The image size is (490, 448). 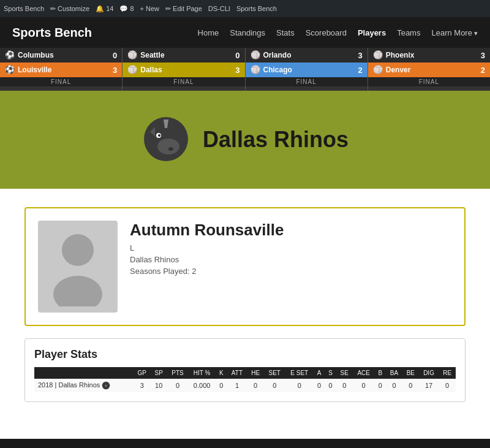 What do you see at coordinates (378, 70) in the screenshot?
I see `denver-icon: 🏐` at bounding box center [378, 70].